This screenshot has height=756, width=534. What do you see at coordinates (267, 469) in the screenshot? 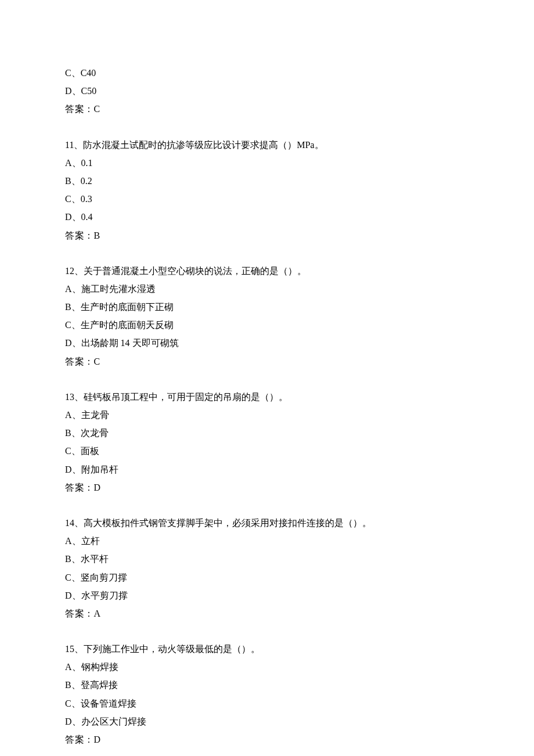
I see `option-text: D、附加吊杆` at bounding box center [267, 469].